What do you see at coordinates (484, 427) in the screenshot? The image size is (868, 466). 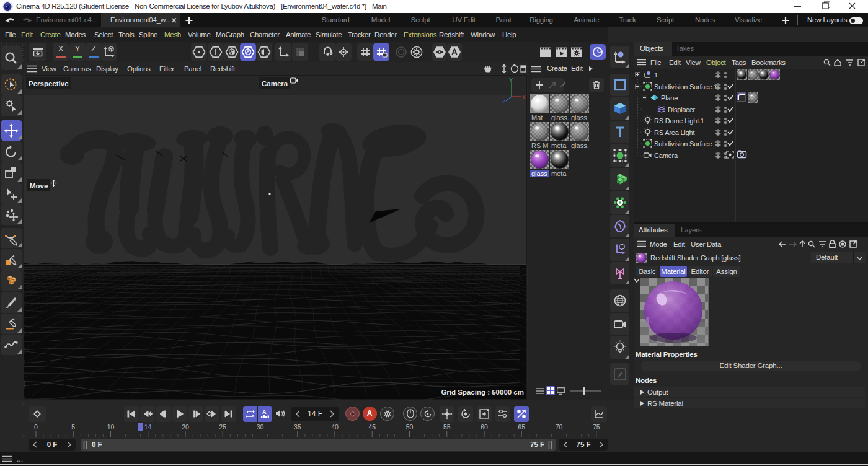 I see `svg-text: 60` at bounding box center [484, 427].